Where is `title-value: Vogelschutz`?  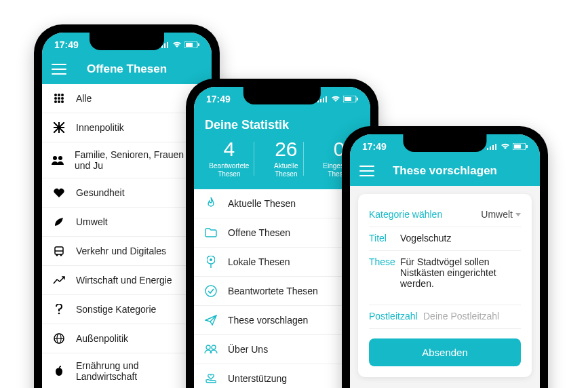
title-value: Vogelschutz is located at coordinates (460, 238).